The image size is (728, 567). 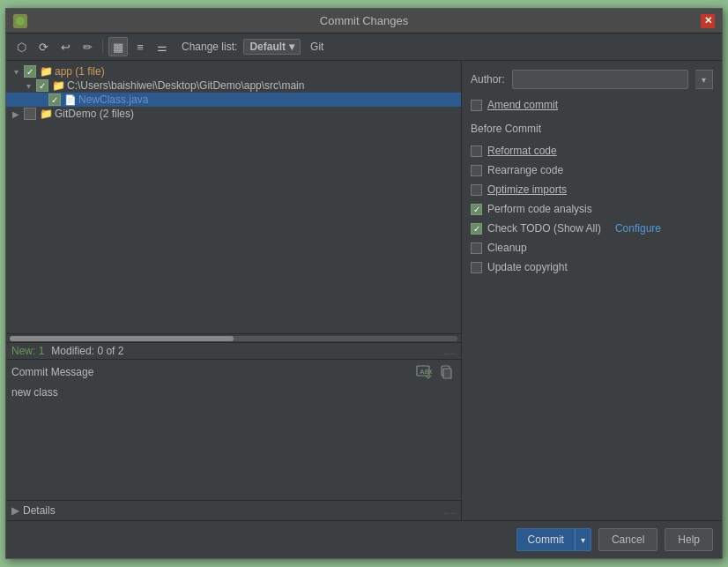 I want to click on author-label: Author:, so click(x=488, y=79).